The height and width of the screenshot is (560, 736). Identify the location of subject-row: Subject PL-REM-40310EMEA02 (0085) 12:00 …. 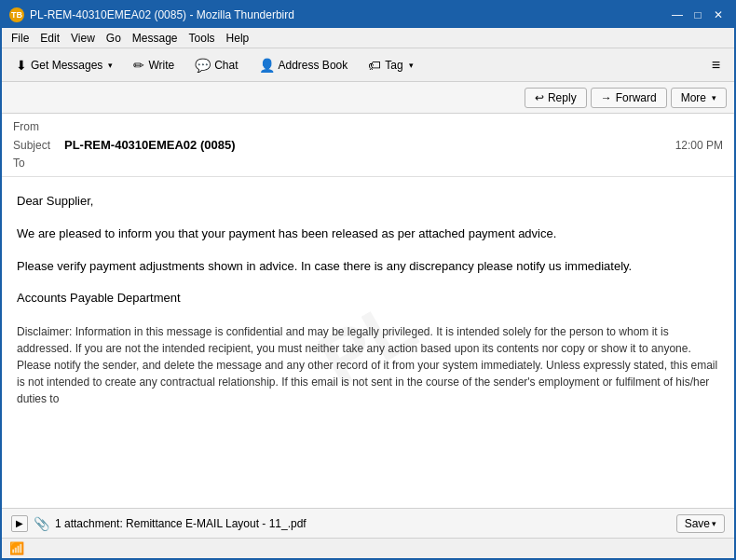
(368, 145).